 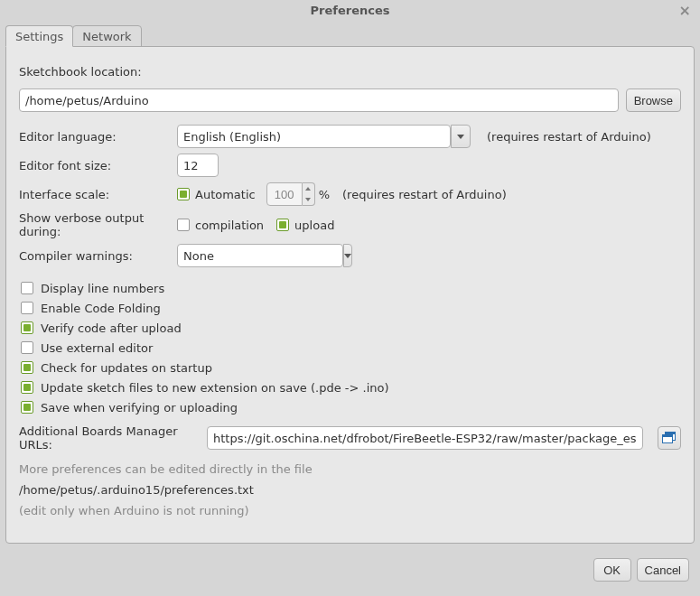 What do you see at coordinates (101, 309) in the screenshot?
I see `enable-code-folding-label: Enable Code Folding` at bounding box center [101, 309].